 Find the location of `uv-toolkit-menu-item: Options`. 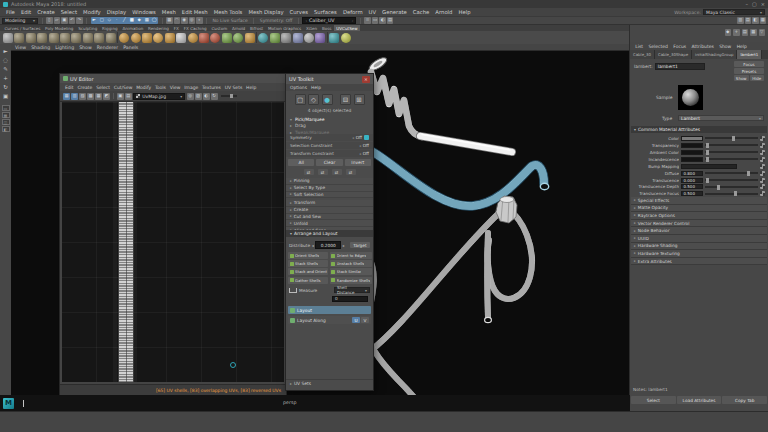

uv-toolkit-menu-item: Options is located at coordinates (298, 88).